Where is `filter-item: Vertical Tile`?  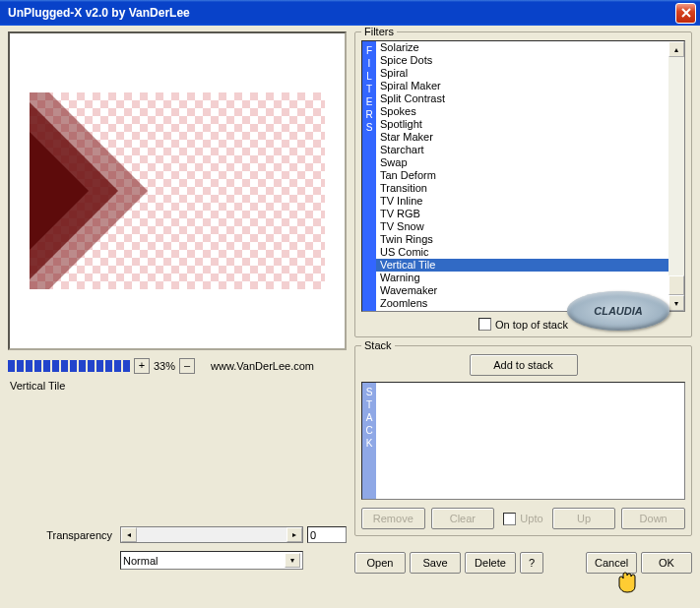 filter-item: Vertical Tile is located at coordinates (522, 266).